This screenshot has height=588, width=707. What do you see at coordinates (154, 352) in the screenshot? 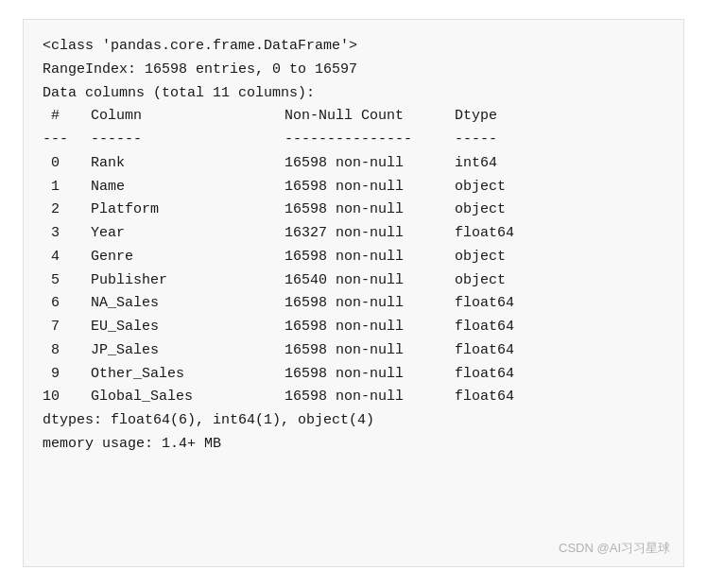
I see `cell-column-name: JP_Sales` at bounding box center [154, 352].